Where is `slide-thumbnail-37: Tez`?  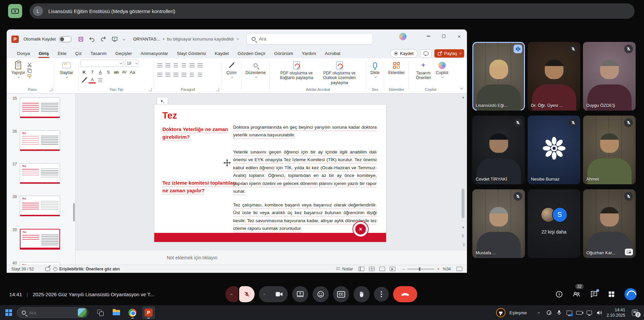 slide-thumbnail-37: Tez is located at coordinates (40, 174).